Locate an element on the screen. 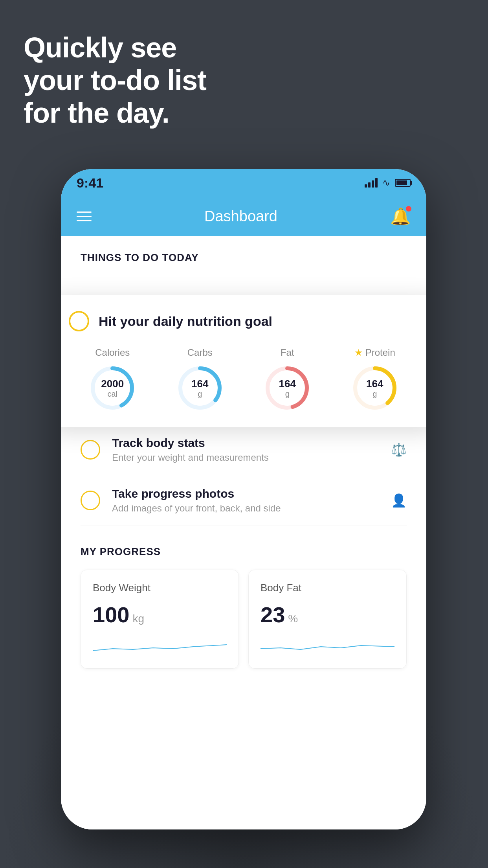  signal-bars-icon is located at coordinates (371, 183).